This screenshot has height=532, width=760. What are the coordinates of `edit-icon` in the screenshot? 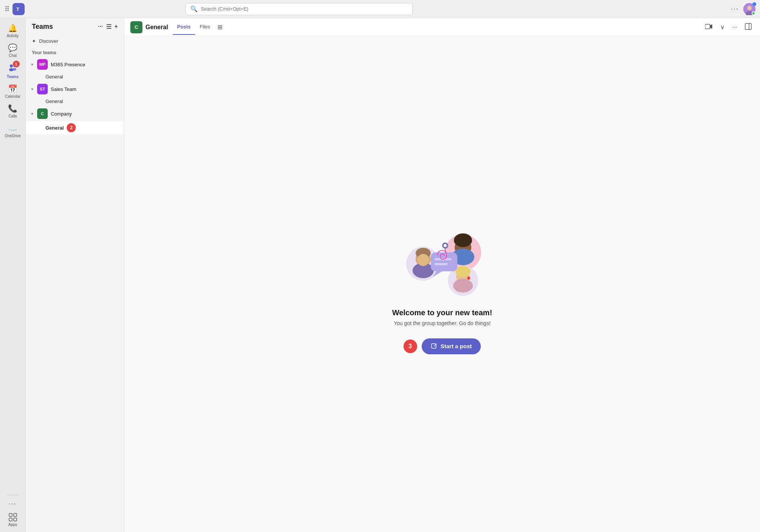 It's located at (434, 346).